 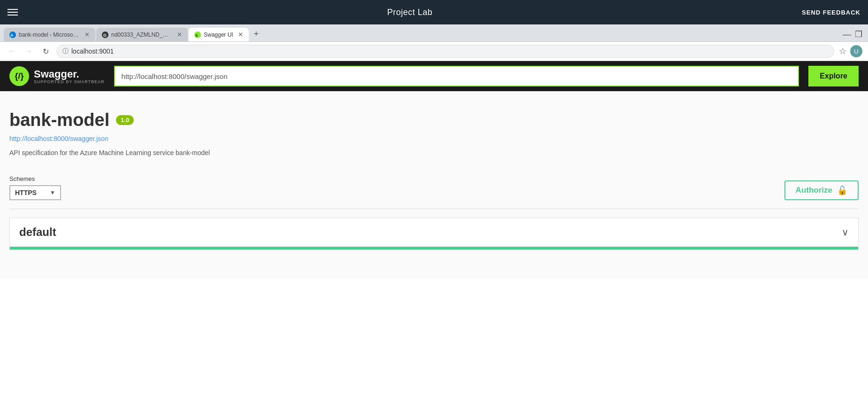 I want to click on top-bar: Project Lab SEND FEEDBACK, so click(x=434, y=12).